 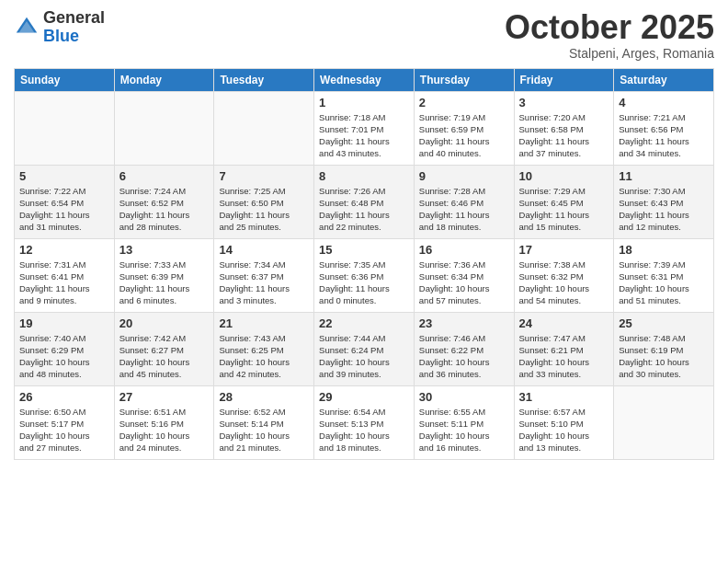 What do you see at coordinates (64, 201) in the screenshot?
I see `calendar-cell: 5Sunrise: 7:22 AM Sunset: 6:54 PM Daylig…` at bounding box center [64, 201].